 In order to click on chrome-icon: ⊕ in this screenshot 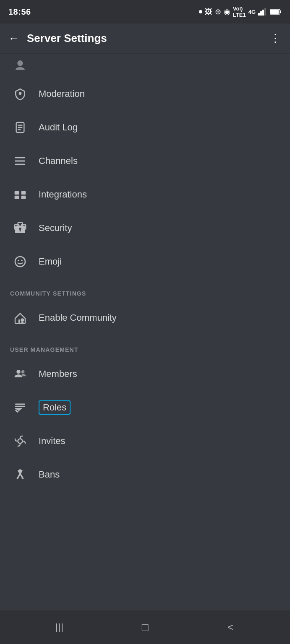, I will do `click(218, 12)`.